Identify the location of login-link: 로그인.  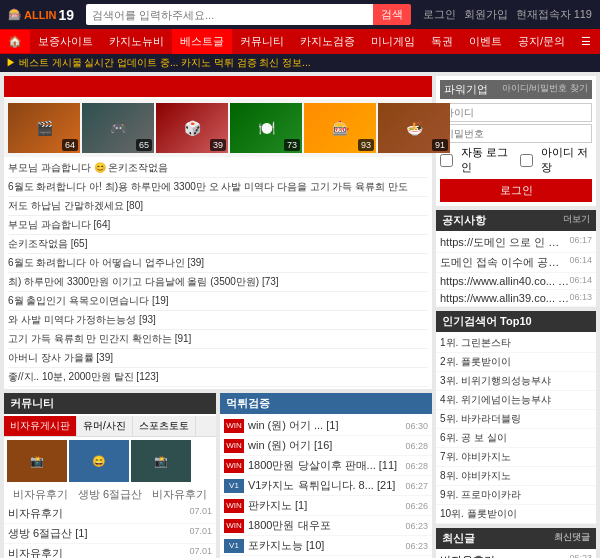
(440, 14).